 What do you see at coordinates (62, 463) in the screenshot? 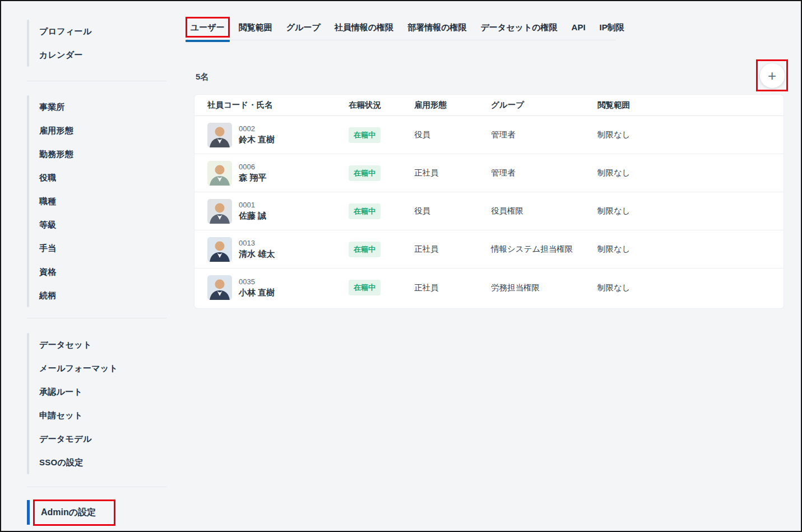
I see `sidebar-item-label: SSOの設定` at bounding box center [62, 463].